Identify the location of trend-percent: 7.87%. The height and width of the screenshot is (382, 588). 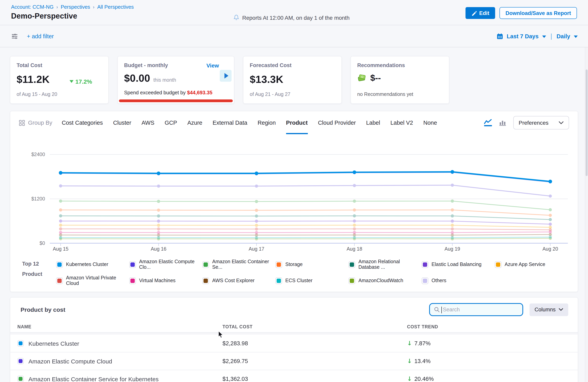
(422, 343).